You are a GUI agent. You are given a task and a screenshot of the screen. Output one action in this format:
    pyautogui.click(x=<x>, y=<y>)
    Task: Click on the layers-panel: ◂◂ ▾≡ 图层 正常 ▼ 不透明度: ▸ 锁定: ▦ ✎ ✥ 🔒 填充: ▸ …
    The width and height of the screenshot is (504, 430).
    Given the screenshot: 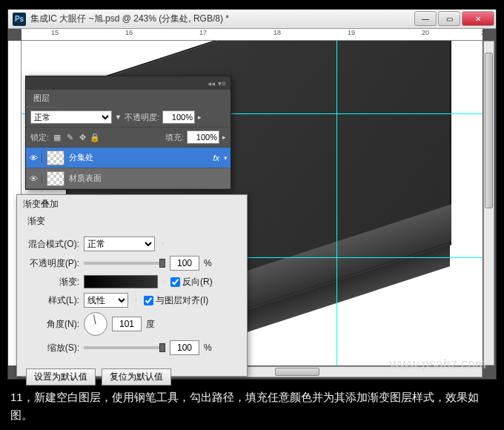 What is the action you would take?
    pyautogui.click(x=128, y=133)
    